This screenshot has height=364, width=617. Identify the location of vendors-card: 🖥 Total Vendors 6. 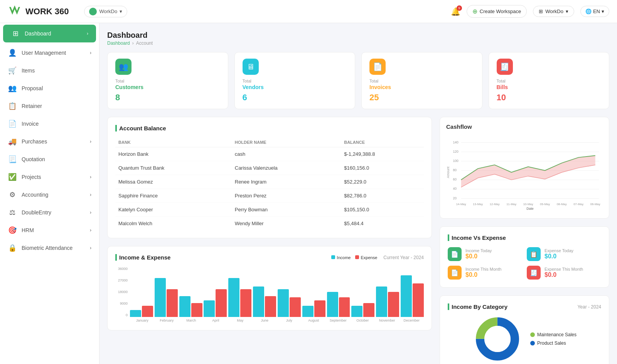
(295, 81).